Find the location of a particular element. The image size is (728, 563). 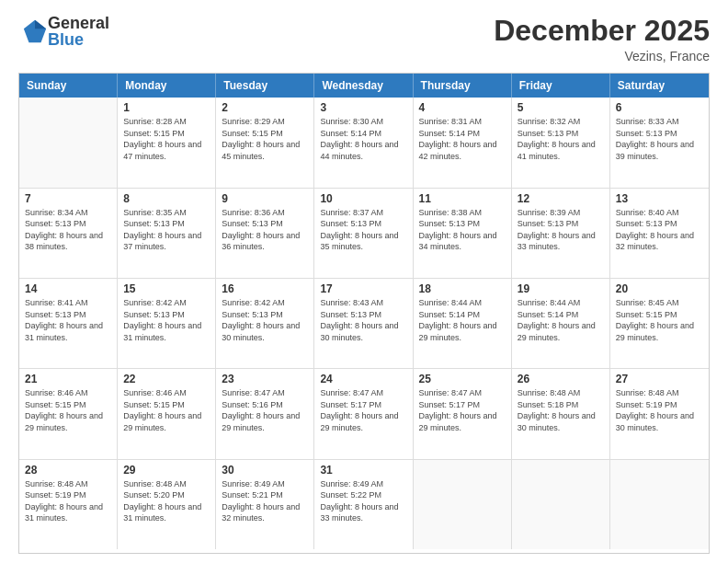

calendar-header-cell: Thursday is located at coordinates (463, 86).